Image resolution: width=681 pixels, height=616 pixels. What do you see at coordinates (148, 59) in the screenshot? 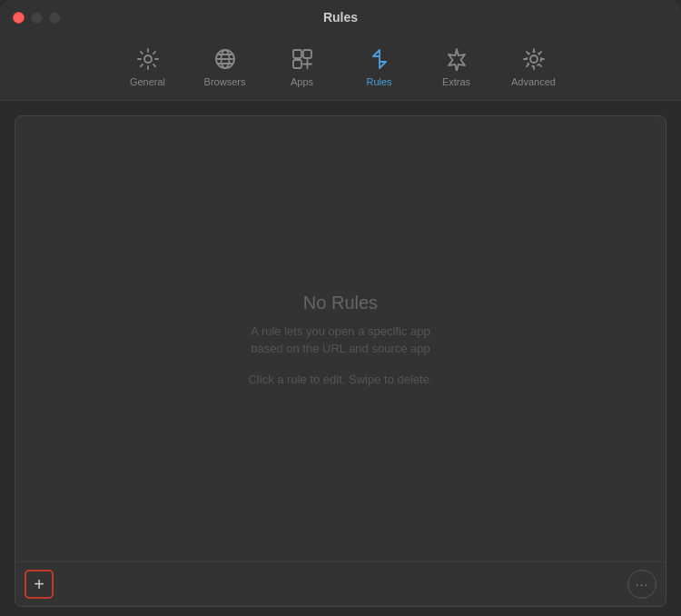
I see `gear-icon` at bounding box center [148, 59].